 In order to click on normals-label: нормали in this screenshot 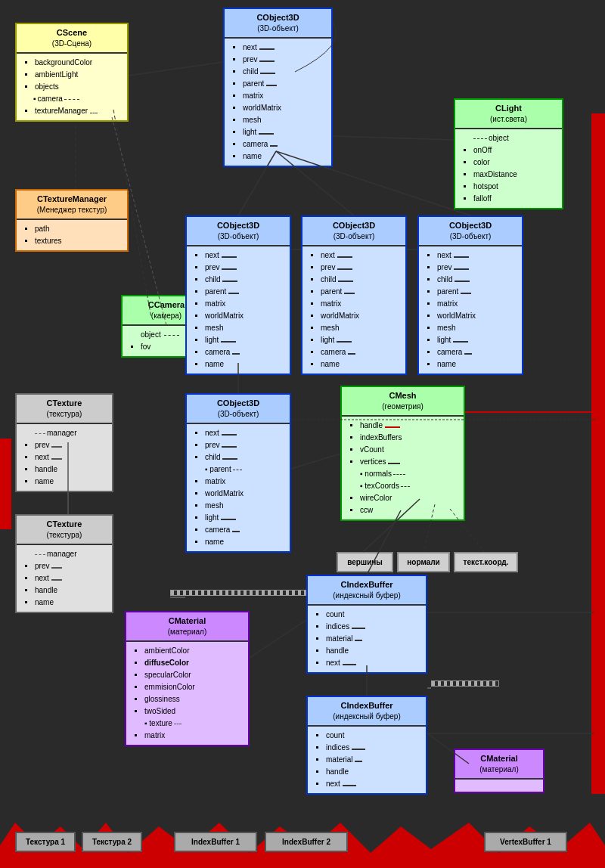, I will do `click(424, 563)`.